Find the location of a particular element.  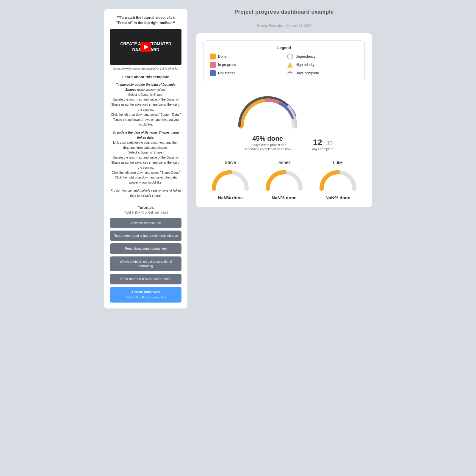

gauge-svg-james is located at coordinates (284, 180).